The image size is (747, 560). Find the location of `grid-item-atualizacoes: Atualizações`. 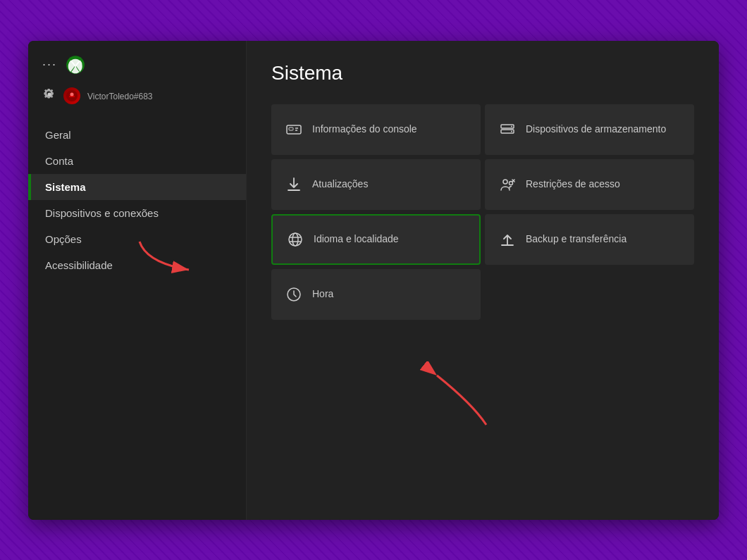

grid-item-atualizacoes: Atualizações is located at coordinates (376, 185).